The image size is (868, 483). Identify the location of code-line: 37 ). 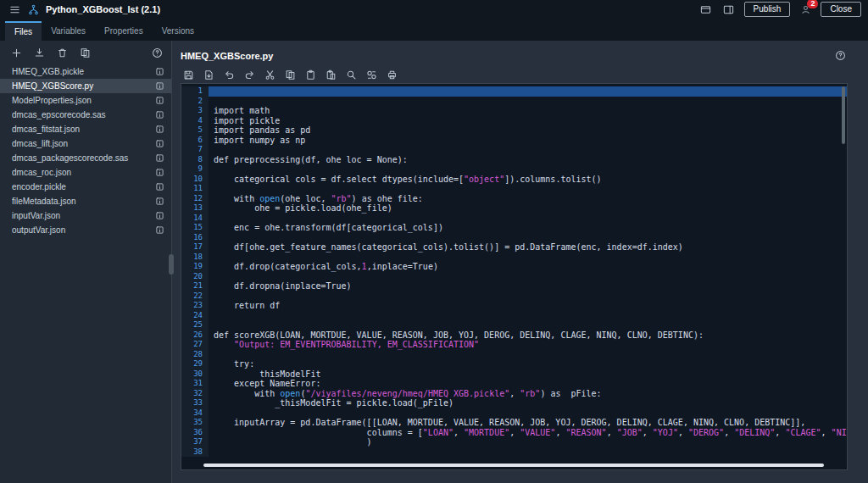
(514, 442).